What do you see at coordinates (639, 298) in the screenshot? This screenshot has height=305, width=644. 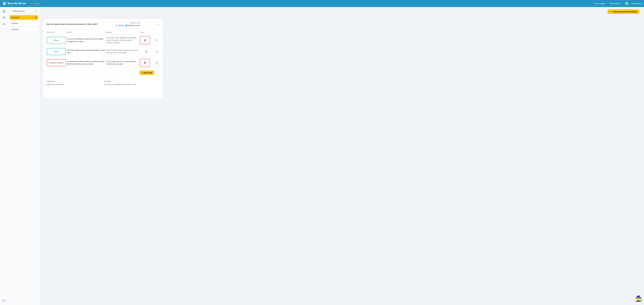 I see `mascot: 🧙` at bounding box center [639, 298].